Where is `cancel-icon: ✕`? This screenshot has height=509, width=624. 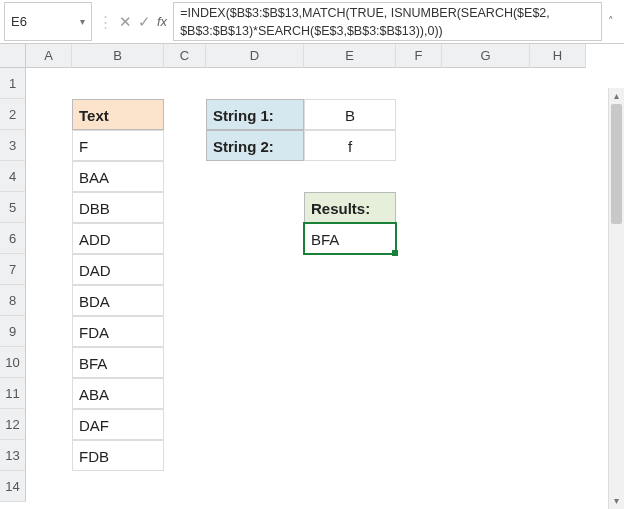
cancel-icon: ✕ is located at coordinates (126, 22).